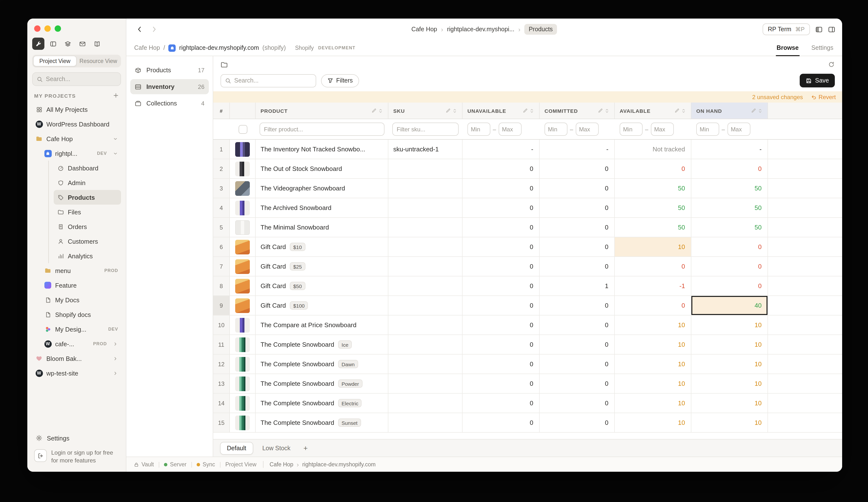 Image resolution: width=868 pixels, height=502 pixels. I want to click on sidebar-item-bloom-bak: Bloom Bak..., so click(76, 359).